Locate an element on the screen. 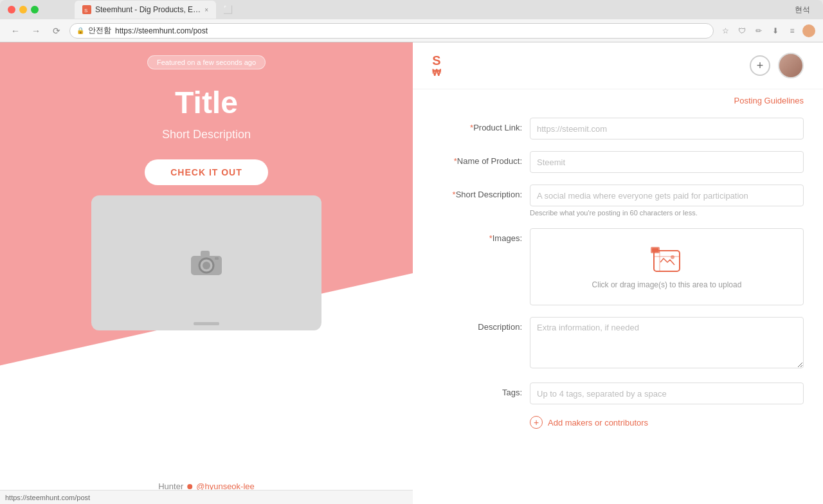  extension-3-button: ⬇ is located at coordinates (775, 31).